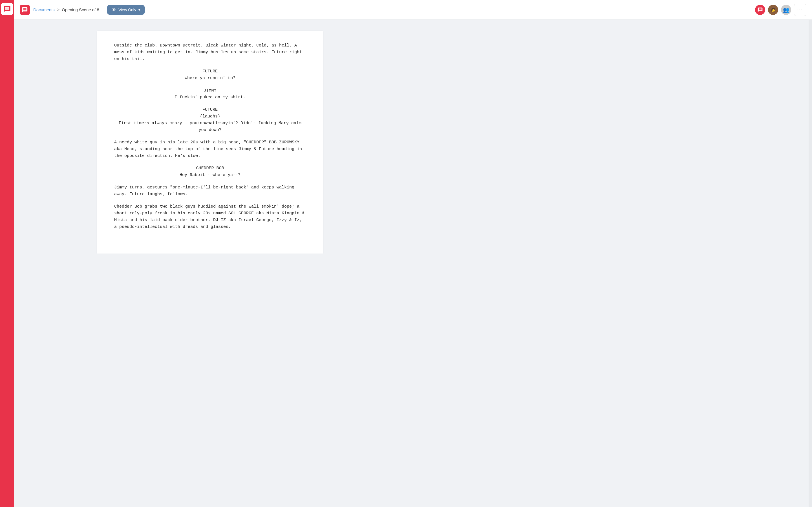 The height and width of the screenshot is (507, 812). I want to click on action-text-4: Chedder Bob grabs two black guys huddled…, so click(209, 217).